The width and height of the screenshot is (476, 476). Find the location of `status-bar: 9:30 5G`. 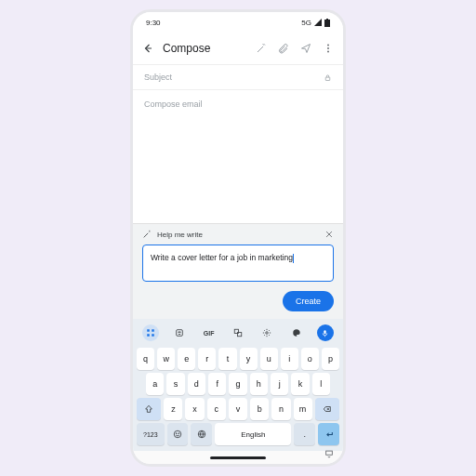

status-bar: 9:30 5G is located at coordinates (238, 22).